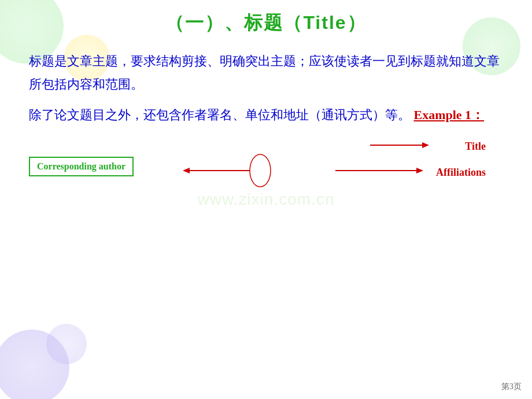  Describe the element at coordinates (474, 147) in the screenshot. I see `title-annotation: Title` at that location.